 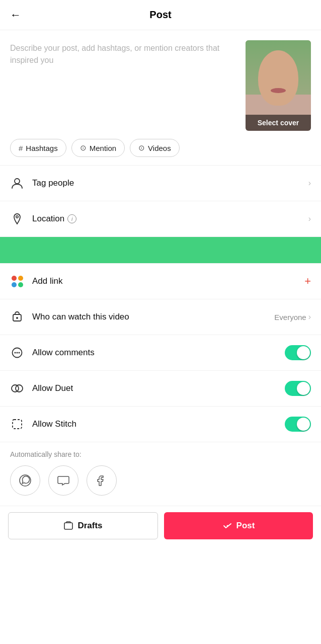 I want to click on who-can-watch-value: Everyone ›, so click(x=293, y=317).